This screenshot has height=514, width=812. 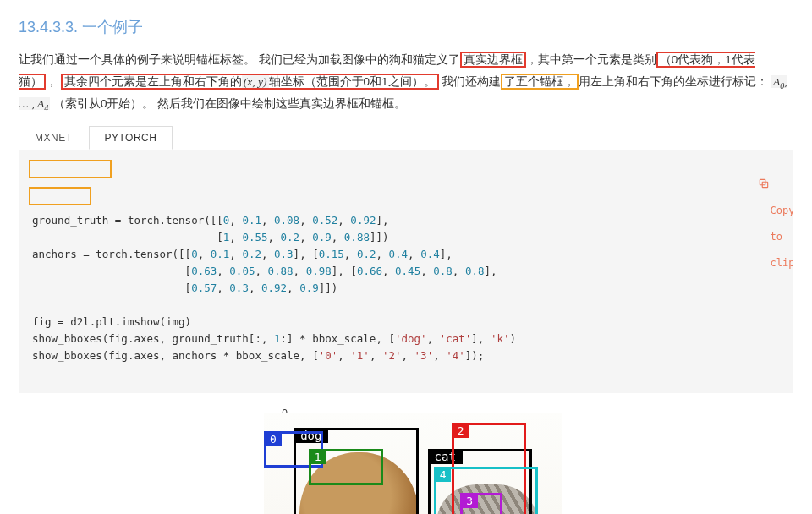 I want to click on anchor-tag: 0, so click(x=273, y=440).